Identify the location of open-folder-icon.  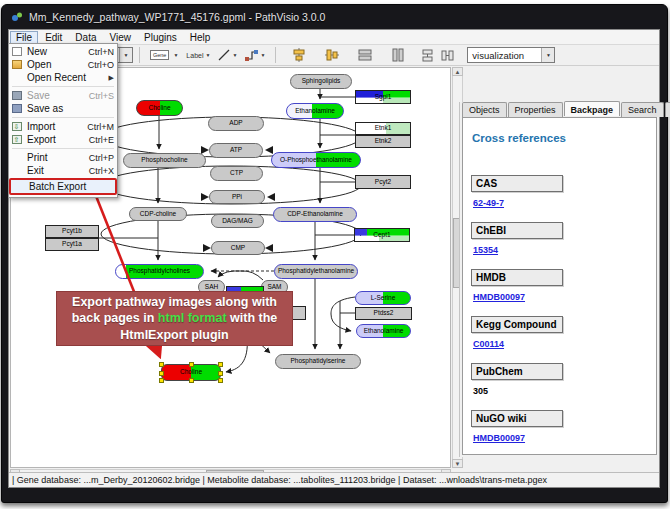
(16, 65).